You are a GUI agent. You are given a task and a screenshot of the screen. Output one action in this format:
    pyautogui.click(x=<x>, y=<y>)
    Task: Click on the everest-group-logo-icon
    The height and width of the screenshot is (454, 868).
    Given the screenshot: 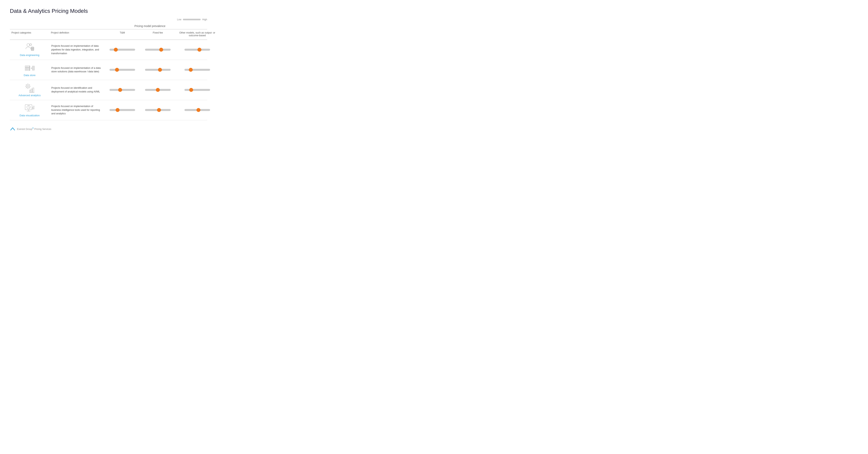 What is the action you would take?
    pyautogui.click(x=13, y=129)
    